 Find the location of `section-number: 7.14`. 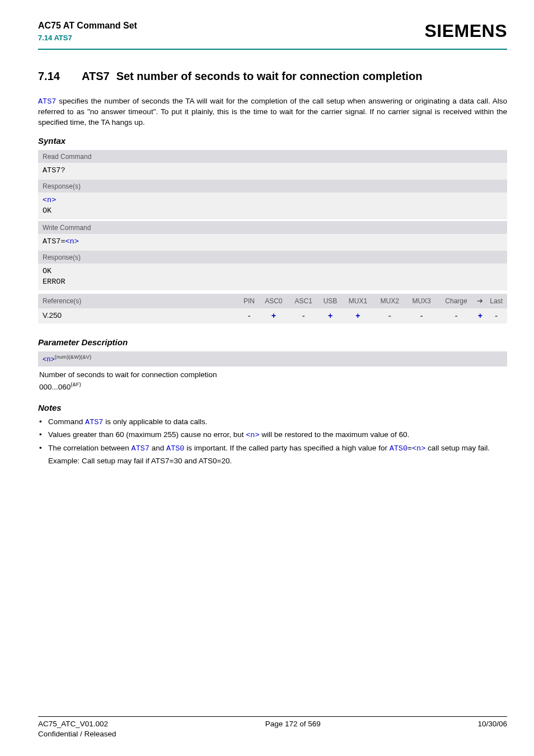

section-number: 7.14 is located at coordinates (60, 76).